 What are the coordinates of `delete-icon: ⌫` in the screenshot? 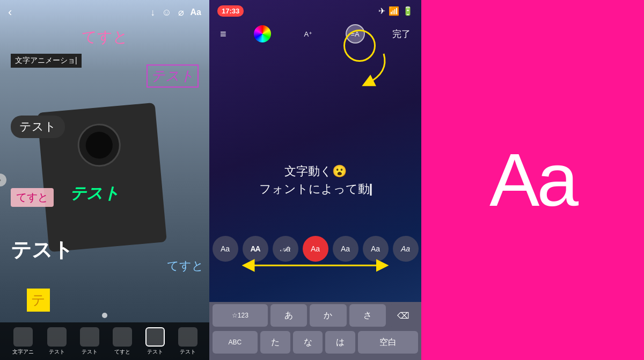 It's located at (404, 316).